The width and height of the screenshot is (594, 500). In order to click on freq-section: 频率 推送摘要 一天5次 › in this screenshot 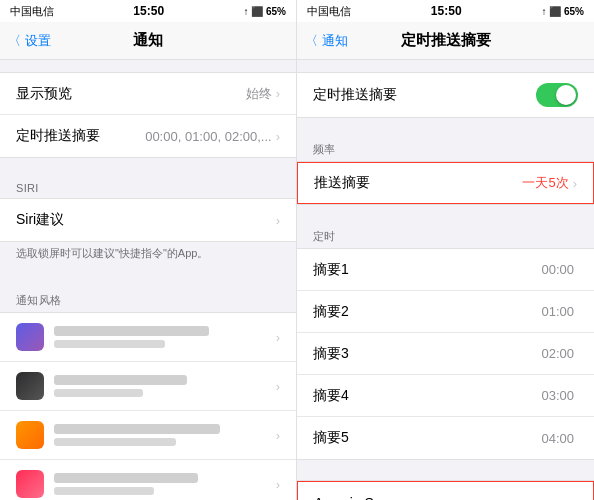, I will do `click(446, 172)`.